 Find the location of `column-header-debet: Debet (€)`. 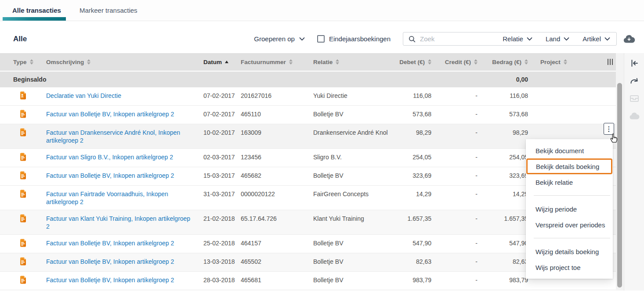

column-header-debet: Debet (€) is located at coordinates (414, 62).